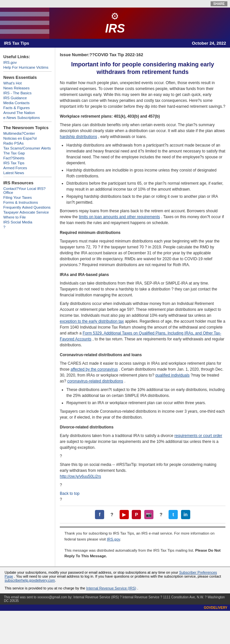 The height and width of the screenshot is (644, 230). What do you see at coordinates (28, 153) in the screenshot?
I see `sidebar-link-taxgap: The Tax Gap` at bounding box center [28, 153].